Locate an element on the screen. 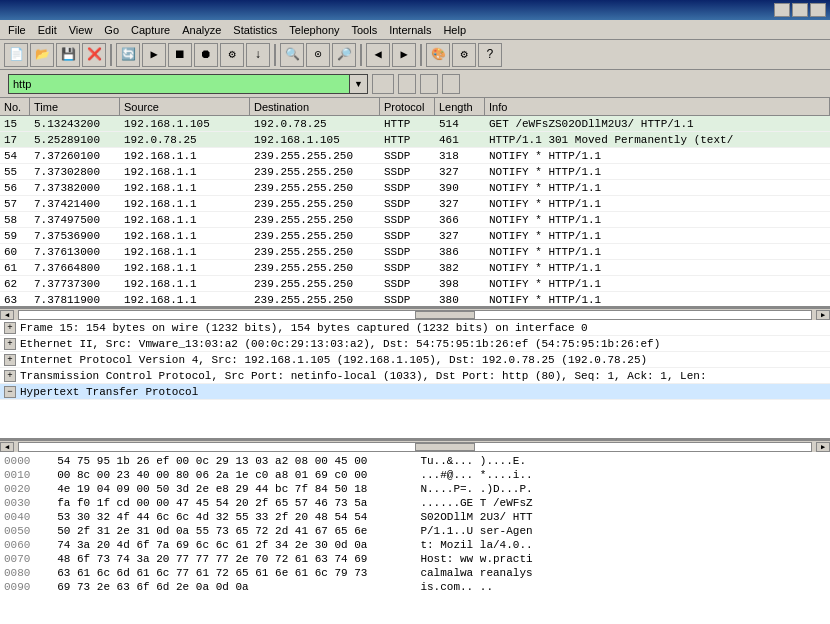 The image size is (830, 624). menu-analyze: Analyze is located at coordinates (202, 30).